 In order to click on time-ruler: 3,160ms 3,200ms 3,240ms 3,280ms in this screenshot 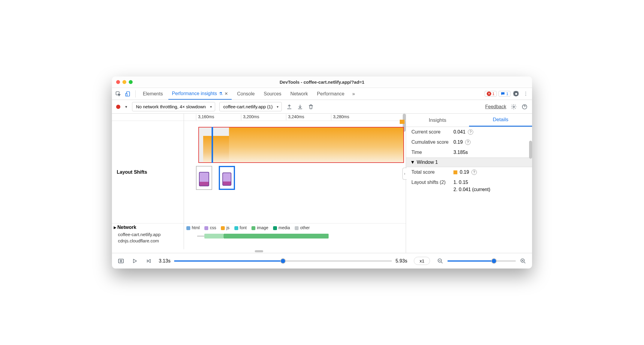, I will do `click(295, 117)`.